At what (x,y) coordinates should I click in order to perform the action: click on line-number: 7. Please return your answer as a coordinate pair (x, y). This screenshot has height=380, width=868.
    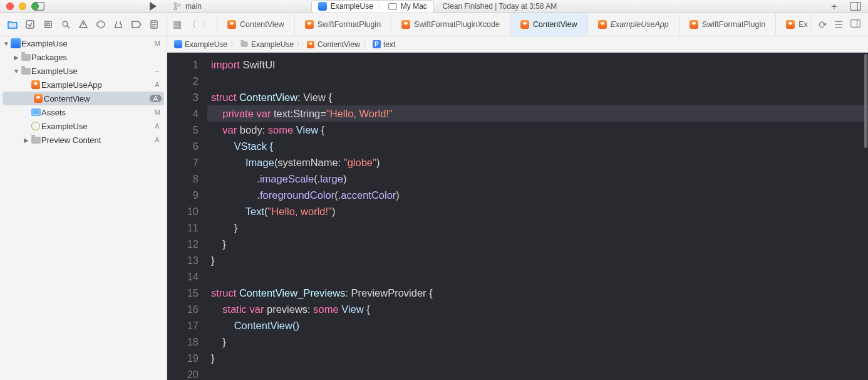
    Looking at the image, I should click on (183, 162).